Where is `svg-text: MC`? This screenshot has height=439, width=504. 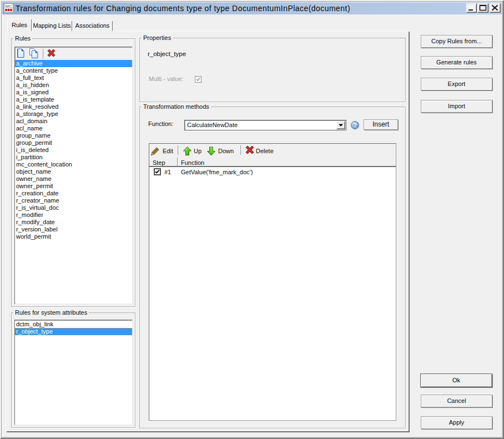 svg-text: MC is located at coordinates (9, 7).